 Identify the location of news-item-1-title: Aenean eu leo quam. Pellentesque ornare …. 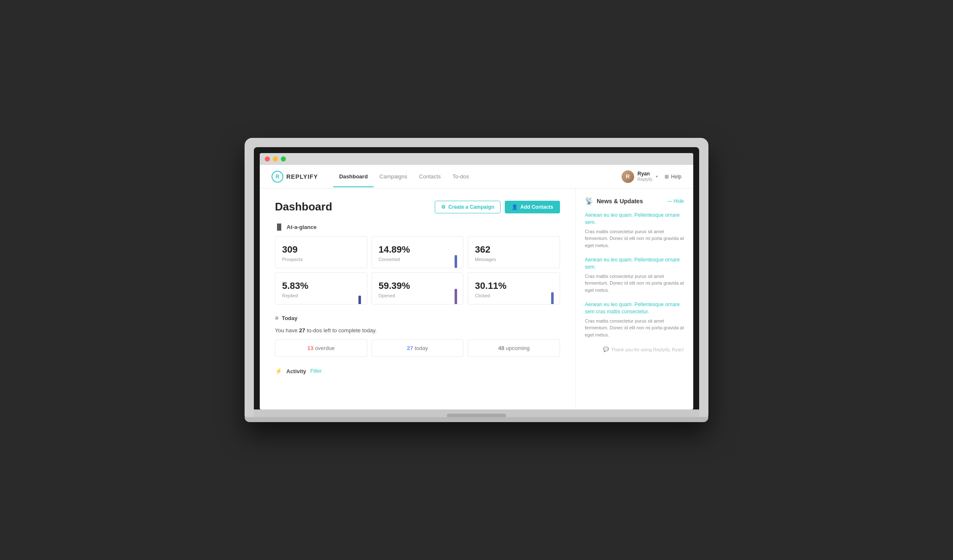
(634, 219).